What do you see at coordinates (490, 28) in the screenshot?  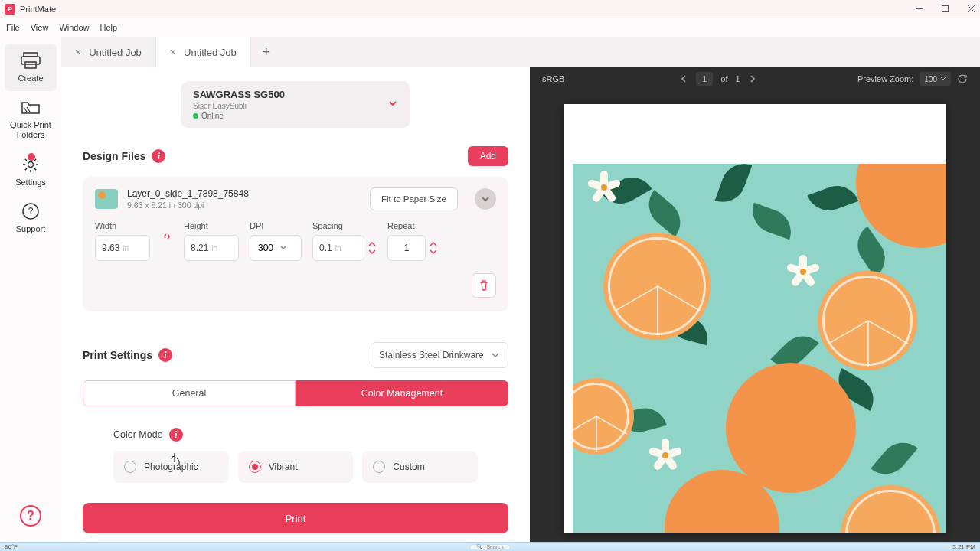 I see `menu-bar: File View Window Help` at bounding box center [490, 28].